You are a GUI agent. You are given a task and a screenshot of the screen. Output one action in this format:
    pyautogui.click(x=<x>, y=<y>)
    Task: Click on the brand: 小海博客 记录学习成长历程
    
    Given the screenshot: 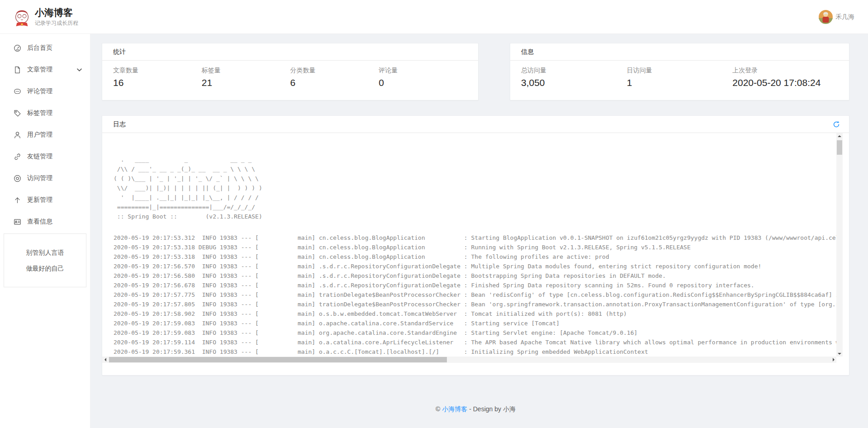 What is the action you would take?
    pyautogui.click(x=46, y=17)
    